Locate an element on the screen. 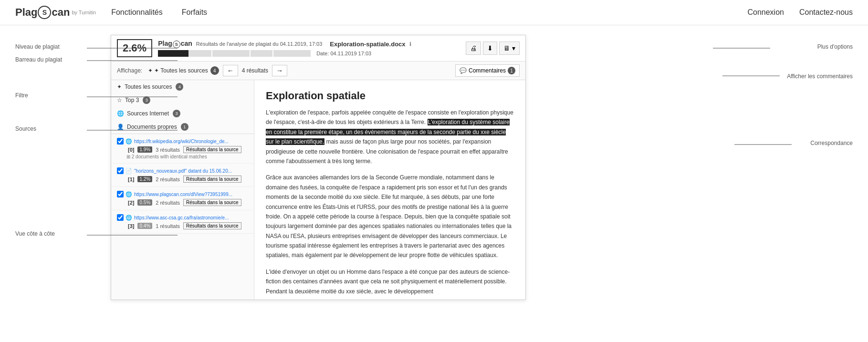 The width and height of the screenshot is (868, 342). comments-button: 💬 Commentaires 1 is located at coordinates (488, 71).